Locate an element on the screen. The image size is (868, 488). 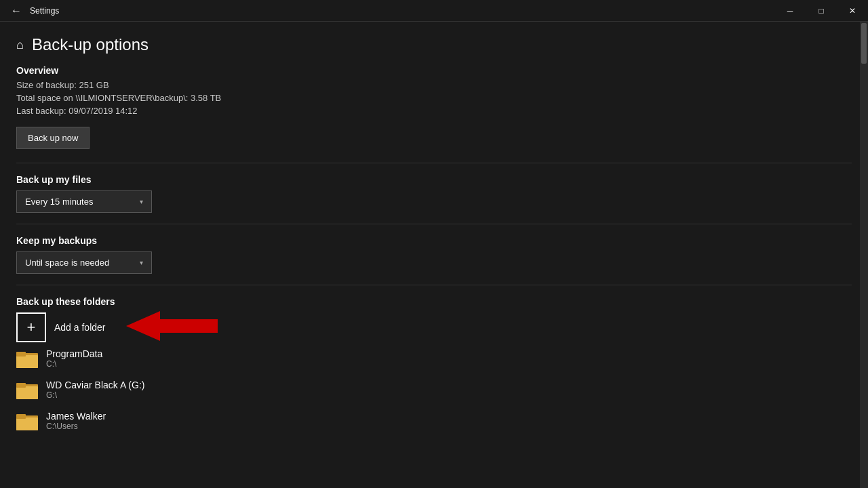
page-title: Back-up options is located at coordinates (90, 45).